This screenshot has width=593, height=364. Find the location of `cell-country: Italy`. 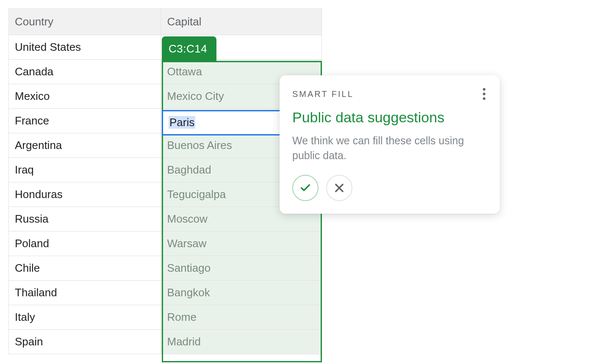

cell-country: Italy is located at coordinates (85, 317).